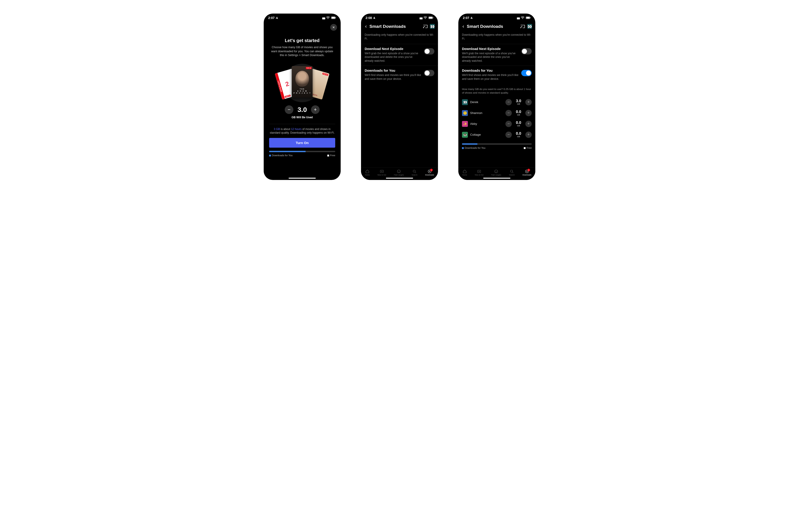 This screenshot has height=532, width=799. Describe the element at coordinates (302, 142) in the screenshot. I see `turn-on-button: Turn On` at that location.